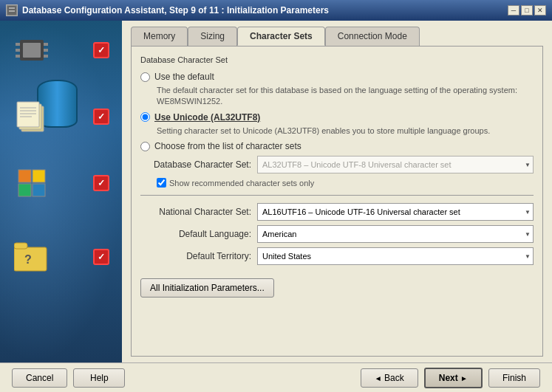 This screenshot has width=552, height=392. Describe the element at coordinates (337, 256) in the screenshot. I see `default-territory-row: Default Territory: United States ▼` at that location.